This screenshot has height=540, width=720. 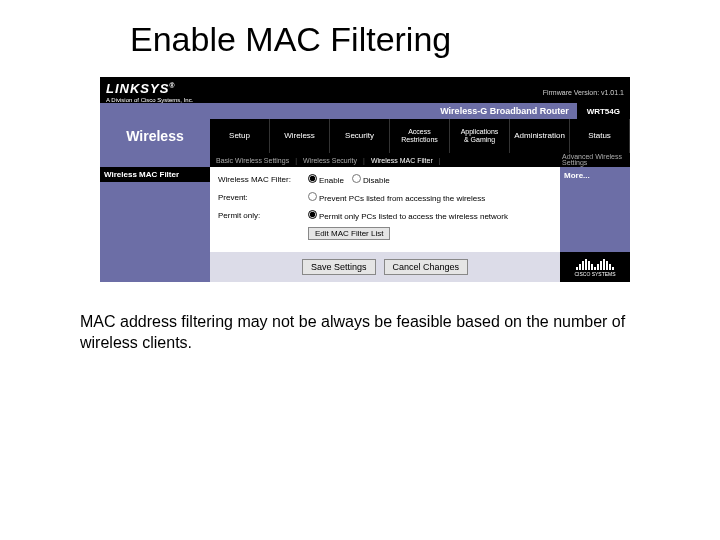 I want to click on tab-applications-gaming: Applications & Gaming, so click(x=480, y=136).